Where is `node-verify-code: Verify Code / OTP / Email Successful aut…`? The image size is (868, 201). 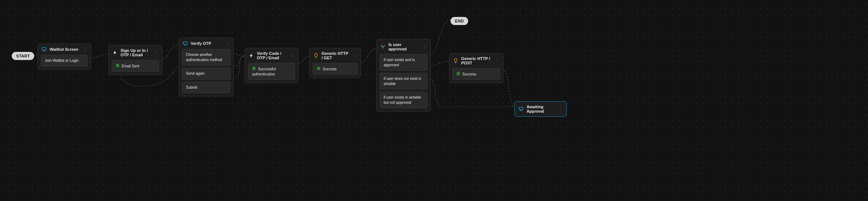 node-verify-code: Verify Code / OTP / Email Successful aut… is located at coordinates (272, 66).